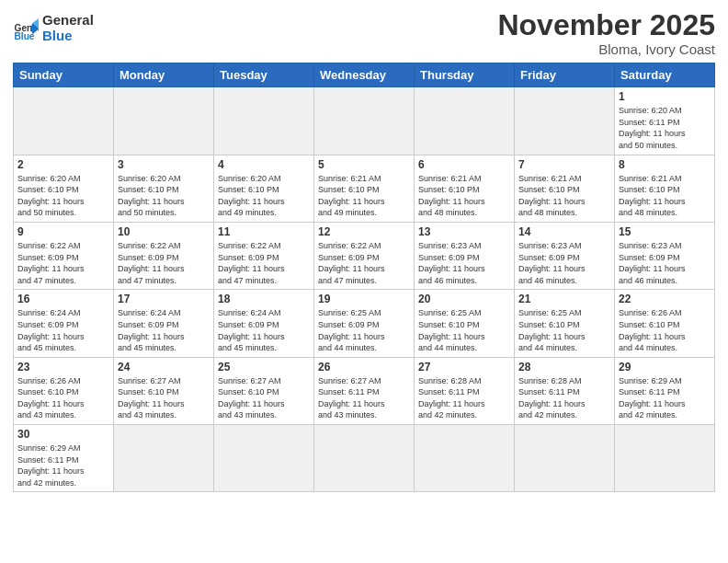  I want to click on table-row: 26Sunrise: 6:27 AM Sunset: 6:11 PM Dayli…, so click(364, 390).